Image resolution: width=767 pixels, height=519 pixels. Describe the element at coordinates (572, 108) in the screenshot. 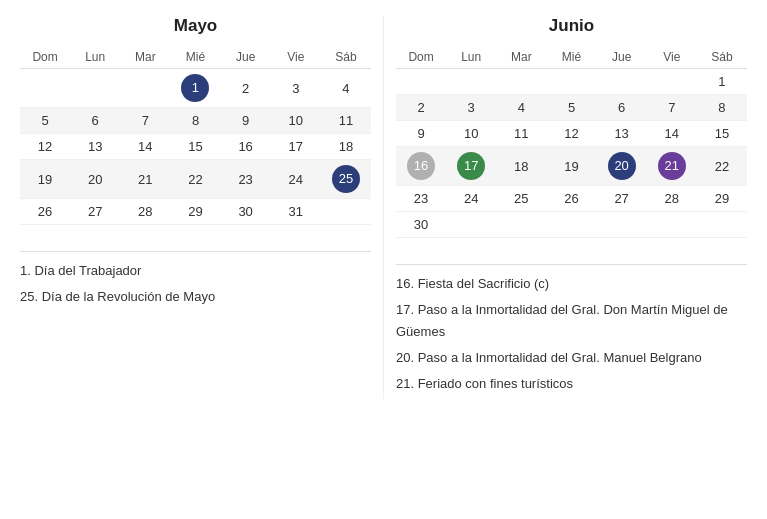

I see `table-row: 2345678` at that location.